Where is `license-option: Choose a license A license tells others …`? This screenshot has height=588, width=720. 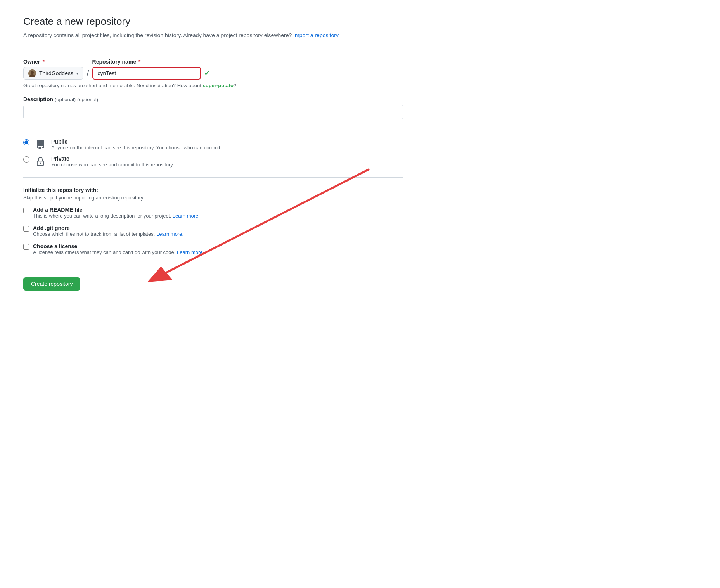
license-option: Choose a license A license tells others … is located at coordinates (213, 249).